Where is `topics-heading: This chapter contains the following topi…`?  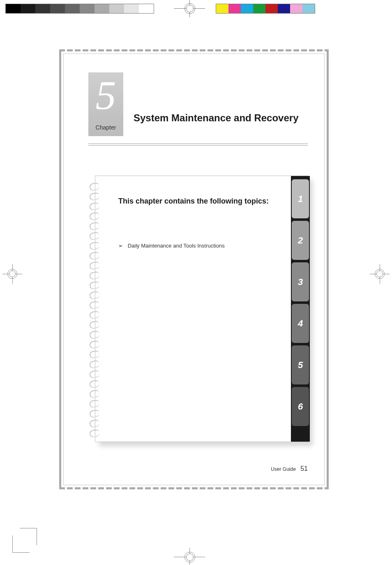 topics-heading: This chapter contains the following topi… is located at coordinates (199, 201).